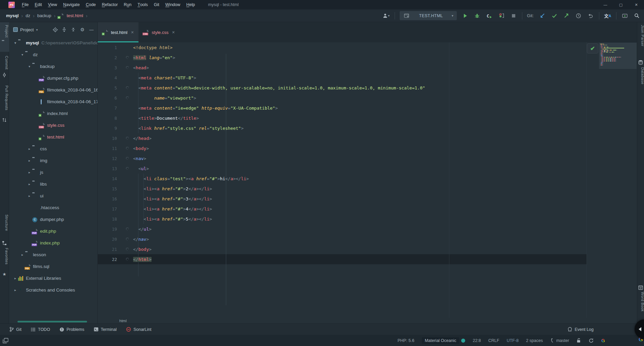 The image size is (644, 346). Describe the element at coordinates (15, 330) in the screenshot. I see `toolwindow-git: Git` at that location.